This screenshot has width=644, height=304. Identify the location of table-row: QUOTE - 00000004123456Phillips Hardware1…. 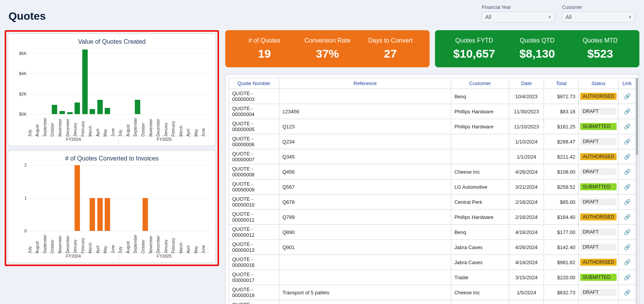
(433, 111).